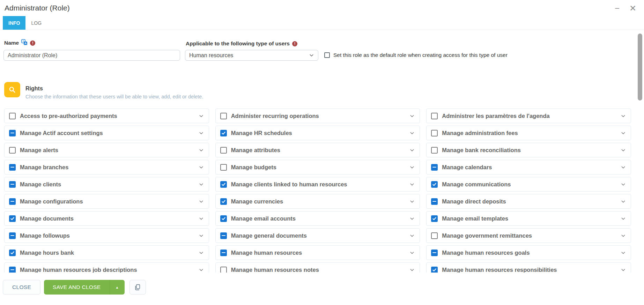 The width and height of the screenshot is (644, 305). What do you see at coordinates (77, 287) in the screenshot?
I see `save-and-close-button: SAVE AND CLOSE` at bounding box center [77, 287].